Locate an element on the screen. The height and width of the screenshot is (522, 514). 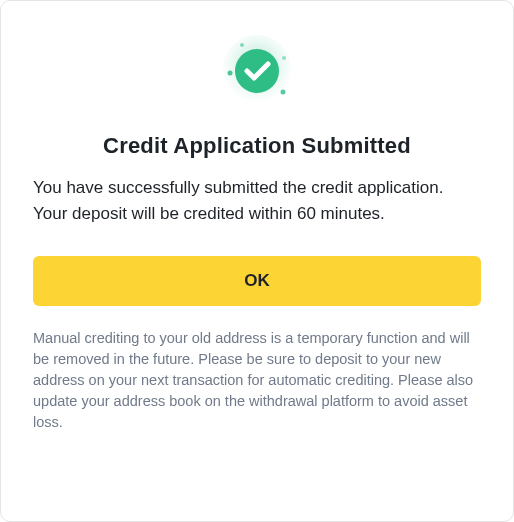
dialog-title: Credit Application Submitted is located at coordinates (257, 146).